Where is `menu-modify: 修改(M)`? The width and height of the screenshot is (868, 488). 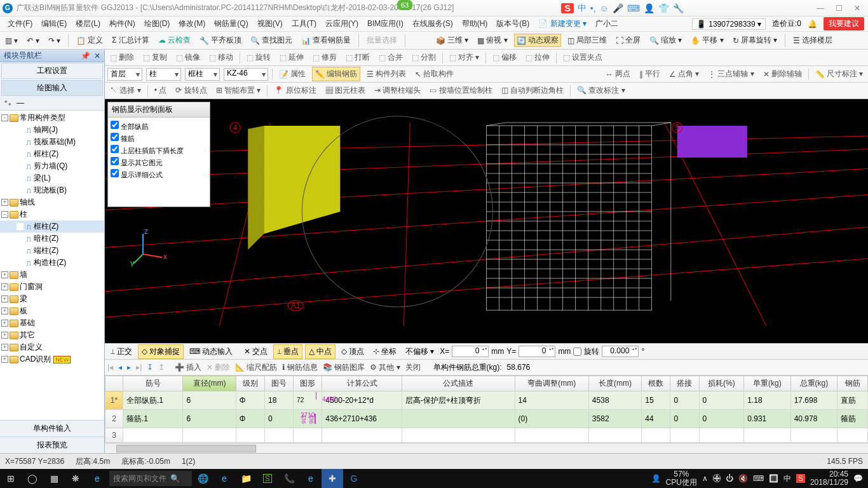 menu-modify: 修改(M) is located at coordinates (192, 24).